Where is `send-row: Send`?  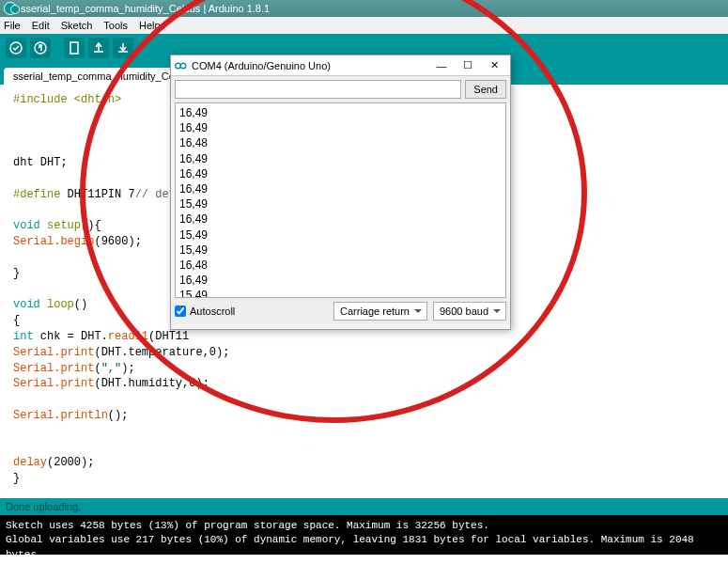 send-row: Send is located at coordinates (340, 89).